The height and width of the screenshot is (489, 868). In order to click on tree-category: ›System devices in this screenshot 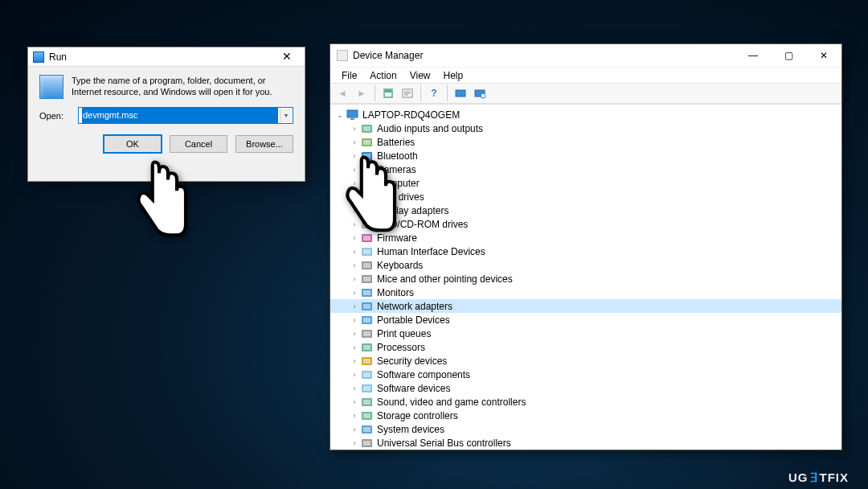, I will do `click(586, 429)`.